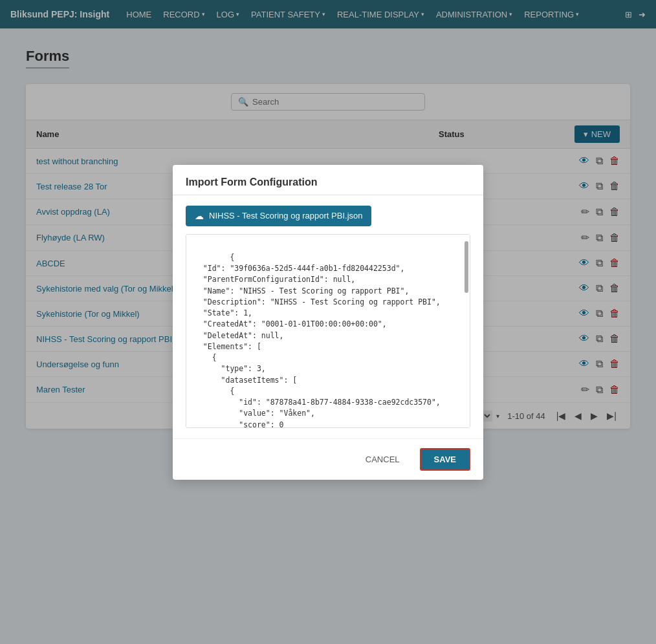 The image size is (656, 644). I want to click on file-name: NIHSS - Test Scoring og rapport PBI.json, so click(286, 216).